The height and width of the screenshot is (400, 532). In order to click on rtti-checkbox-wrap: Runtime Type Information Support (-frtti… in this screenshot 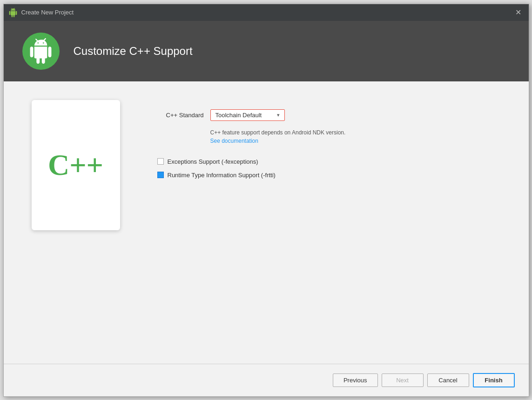, I will do `click(216, 175)`.